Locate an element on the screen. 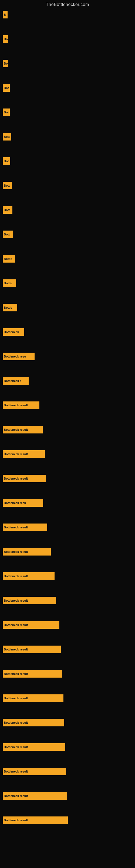 The width and height of the screenshot is (135, 868). bar-label: Bottleneck r is located at coordinates (12, 381).